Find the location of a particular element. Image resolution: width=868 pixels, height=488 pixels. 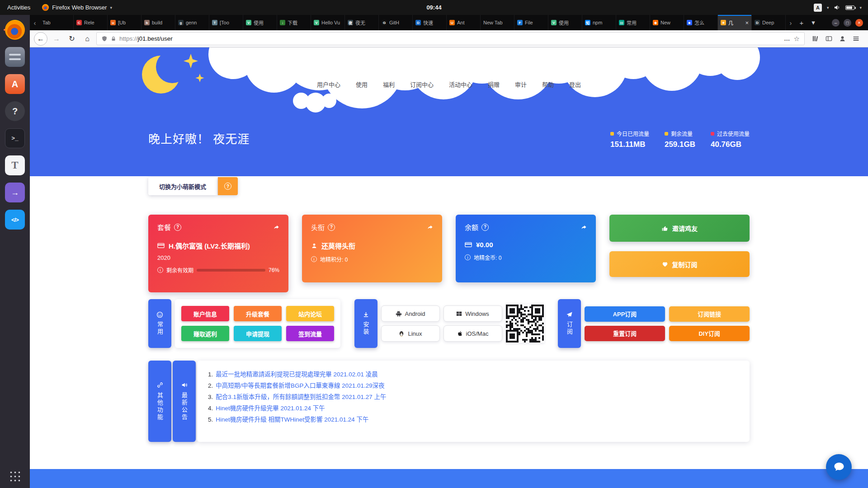

invite-button: 邀请鸡友 is located at coordinates (679, 228).